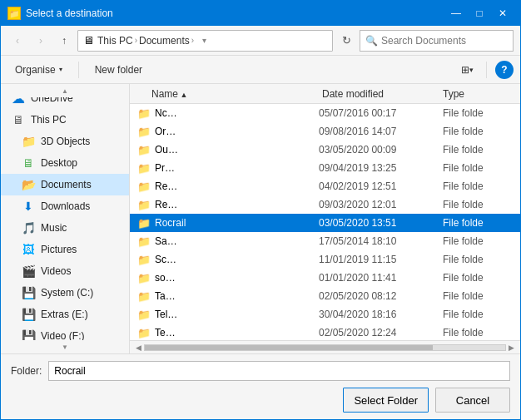 The image size is (521, 420). What do you see at coordinates (204, 41) in the screenshot?
I see `address-dropdown-icon: ▾` at bounding box center [204, 41].